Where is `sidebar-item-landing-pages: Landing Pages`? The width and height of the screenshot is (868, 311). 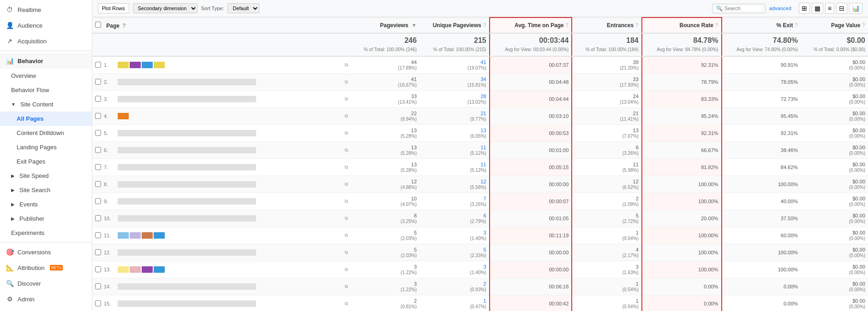 sidebar-item-landing-pages: Landing Pages is located at coordinates (46, 147).